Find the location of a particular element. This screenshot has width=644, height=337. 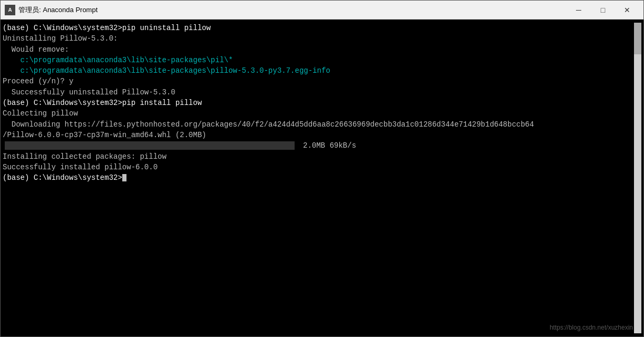

terminal-line: Downloading https://files.pythonhosted.o… is located at coordinates (318, 124).